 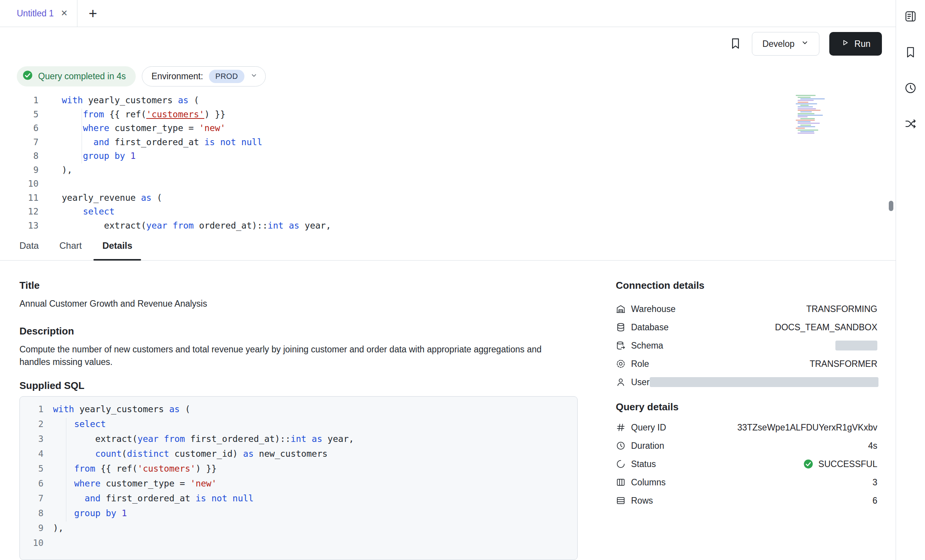 I want to click on connection-details-heading: Connection details, so click(x=747, y=286).